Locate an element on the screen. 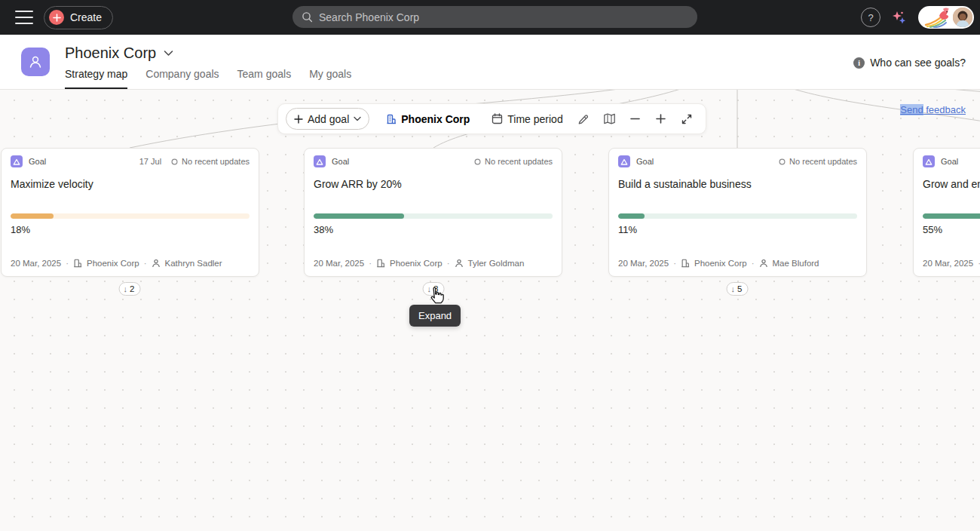  user-avatar is located at coordinates (963, 17).